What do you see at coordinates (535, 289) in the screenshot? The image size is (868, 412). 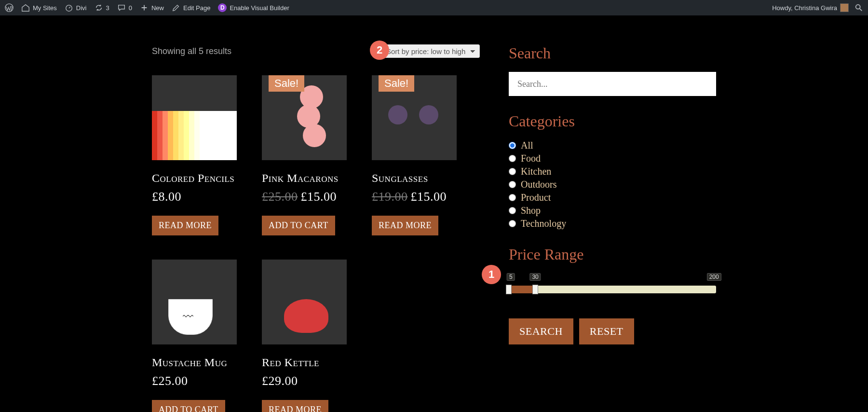 I see `slider-handle-cur` at bounding box center [535, 289].